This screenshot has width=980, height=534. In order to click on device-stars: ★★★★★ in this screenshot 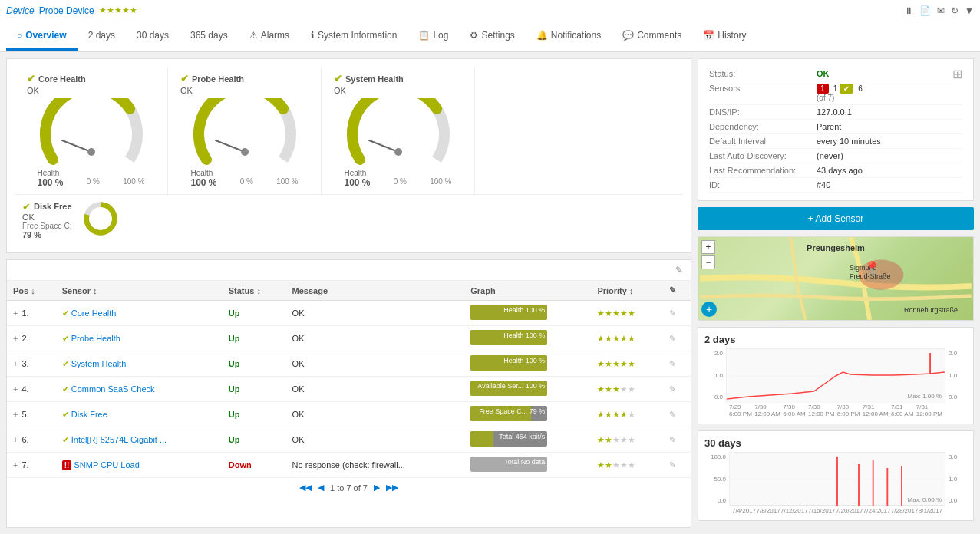, I will do `click(118, 11)`.